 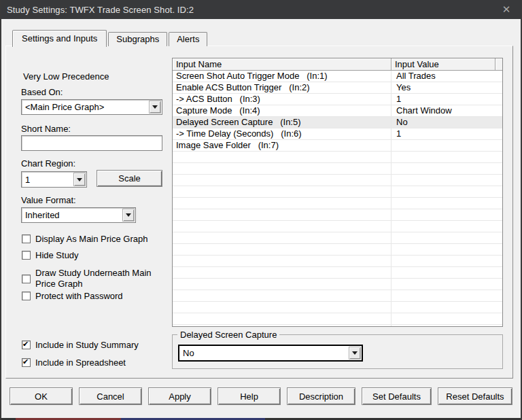 What do you see at coordinates (228, 334) in the screenshot?
I see `group-label: Delayed Screen Capture` at bounding box center [228, 334].